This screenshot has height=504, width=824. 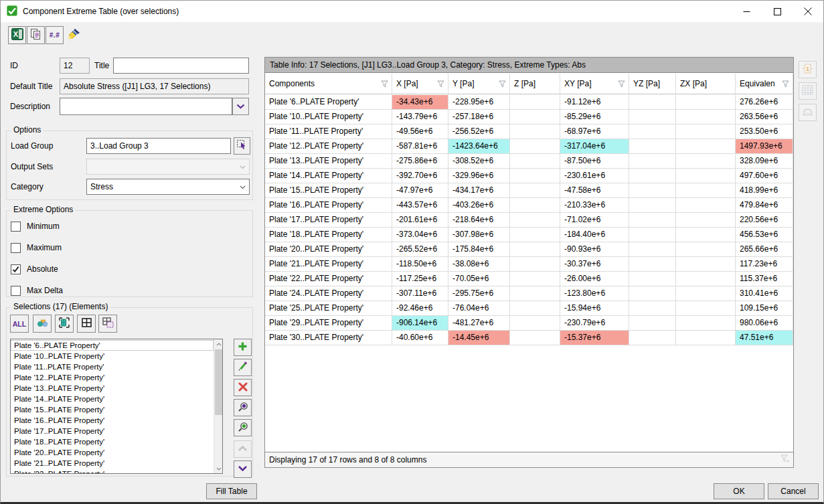 I want to click on table-row: Plate '17..PLATE Property'-201.61e+6-218…, so click(x=529, y=220).